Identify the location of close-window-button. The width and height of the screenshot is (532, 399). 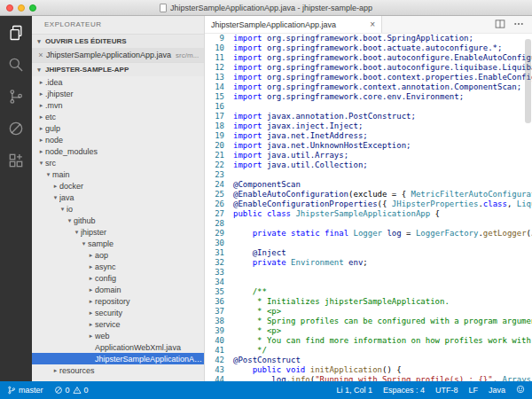
(10, 8).